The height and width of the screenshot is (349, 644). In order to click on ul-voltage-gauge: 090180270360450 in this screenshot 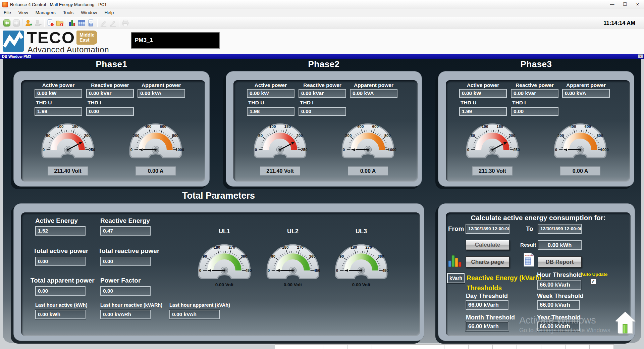, I will do `click(293, 261)`.